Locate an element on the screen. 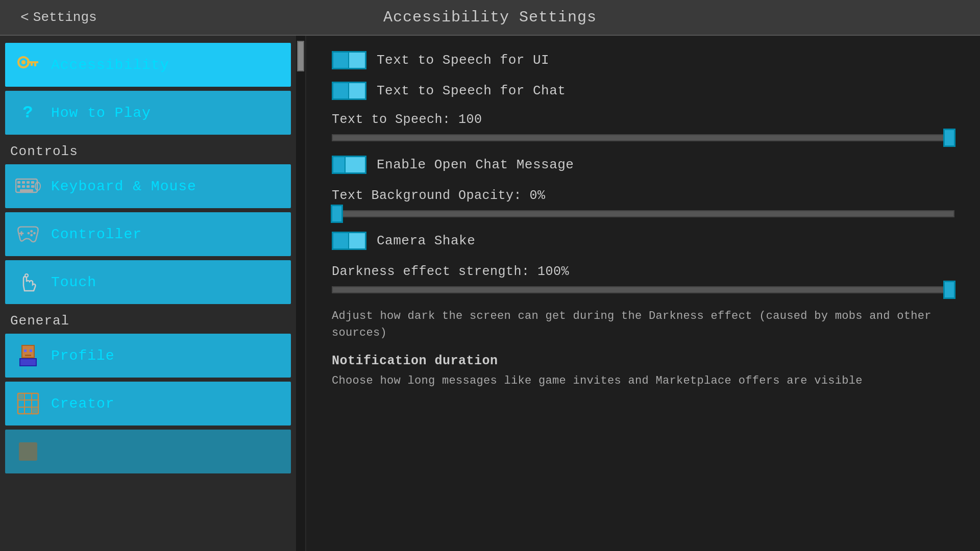 This screenshot has width=980, height=551. darkness-slider-thumb is located at coordinates (949, 290).